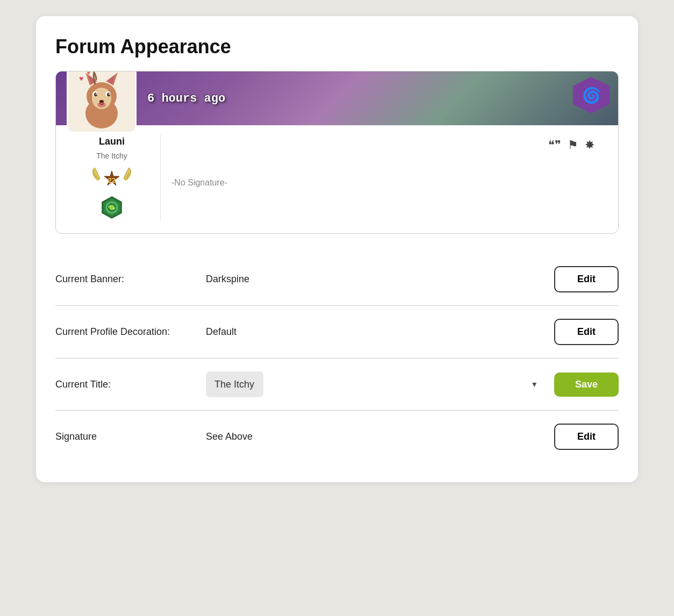 This screenshot has width=674, height=616. Describe the element at coordinates (380, 280) in the screenshot. I see `banner-value: Darkspine` at that location.